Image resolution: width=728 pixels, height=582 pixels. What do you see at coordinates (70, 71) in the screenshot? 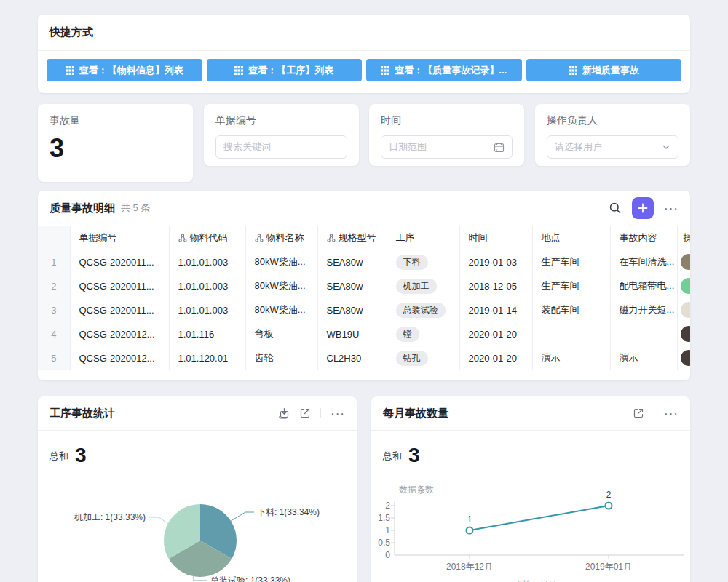
I see `grid-icon` at bounding box center [70, 71].